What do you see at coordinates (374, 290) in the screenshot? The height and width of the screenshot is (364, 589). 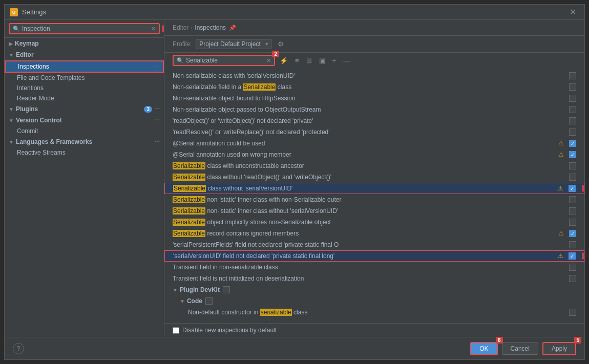 I see `section-plugin-devkit: ▼ Plugin DevKit` at bounding box center [374, 290].